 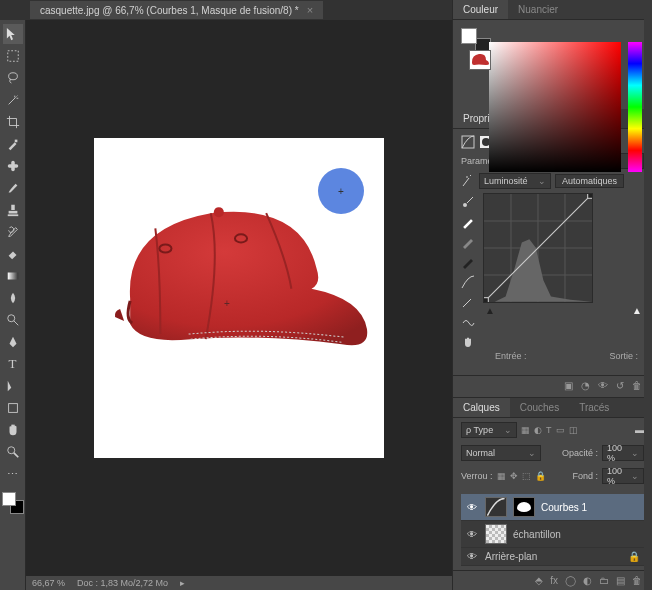 What do you see at coordinates (526, 430) in the screenshot?
I see `filter-pixel-icon: ▦` at bounding box center [526, 430].